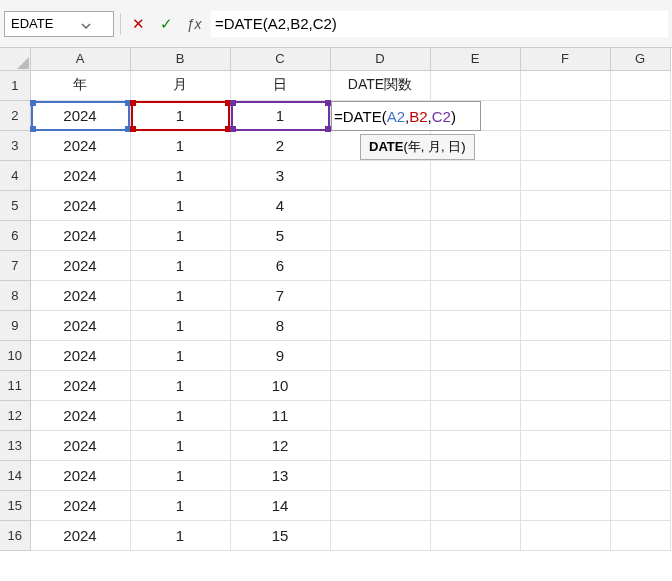 The image size is (672, 581). I want to click on row-header: 9, so click(15, 325).